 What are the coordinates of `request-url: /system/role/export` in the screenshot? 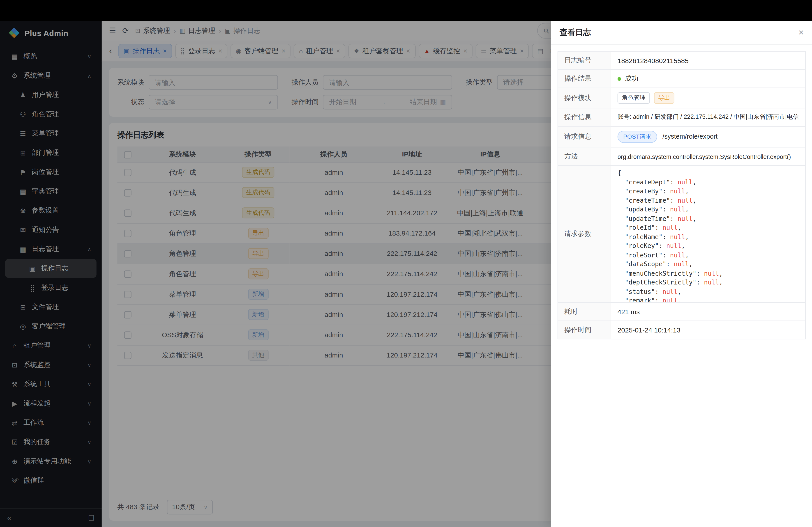 It's located at (690, 136).